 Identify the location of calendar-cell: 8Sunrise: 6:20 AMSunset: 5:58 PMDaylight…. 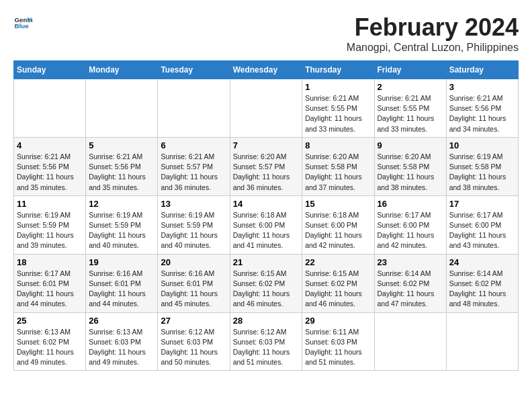
(339, 167).